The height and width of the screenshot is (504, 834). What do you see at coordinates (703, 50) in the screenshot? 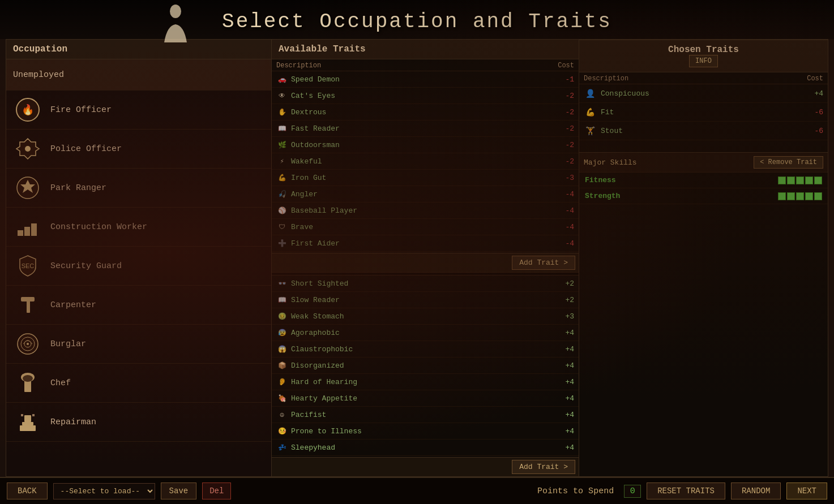
I see `chosen-traits-header: Chosen Traits` at bounding box center [703, 50].